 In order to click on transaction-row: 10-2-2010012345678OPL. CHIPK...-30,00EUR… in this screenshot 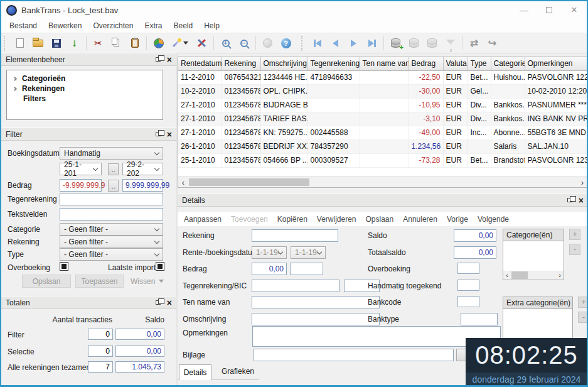, I will do `click(383, 91)`.